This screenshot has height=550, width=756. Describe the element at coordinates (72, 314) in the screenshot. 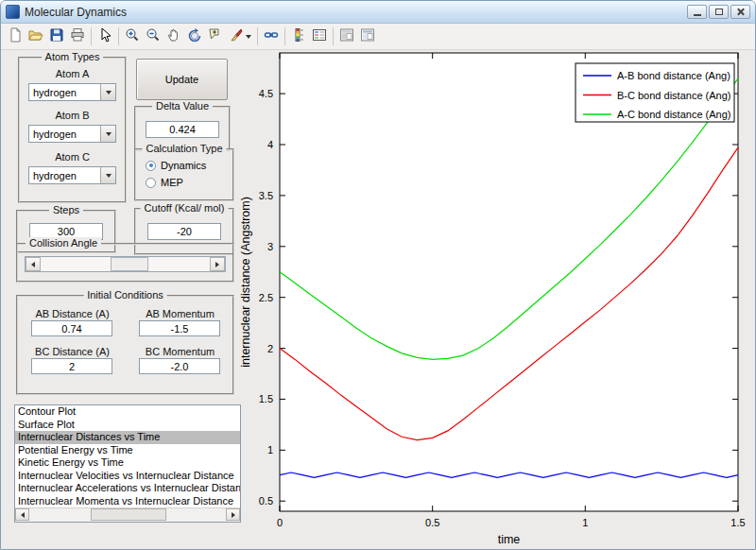

I see `ab-distance-label: AB Distance (A)` at that location.